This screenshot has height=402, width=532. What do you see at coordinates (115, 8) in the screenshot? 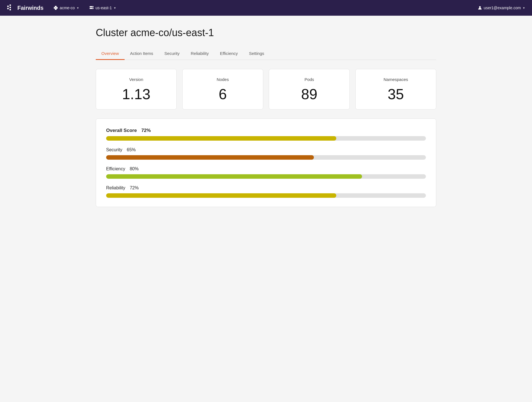
I see `region-chevron-icon: ▼` at bounding box center [115, 8].